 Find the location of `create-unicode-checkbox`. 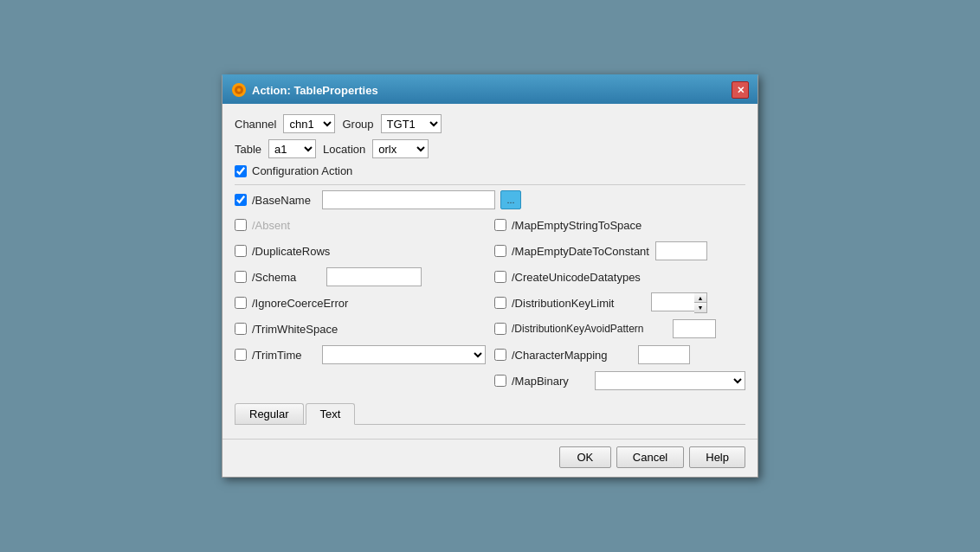

create-unicode-checkbox is located at coordinates (500, 277).